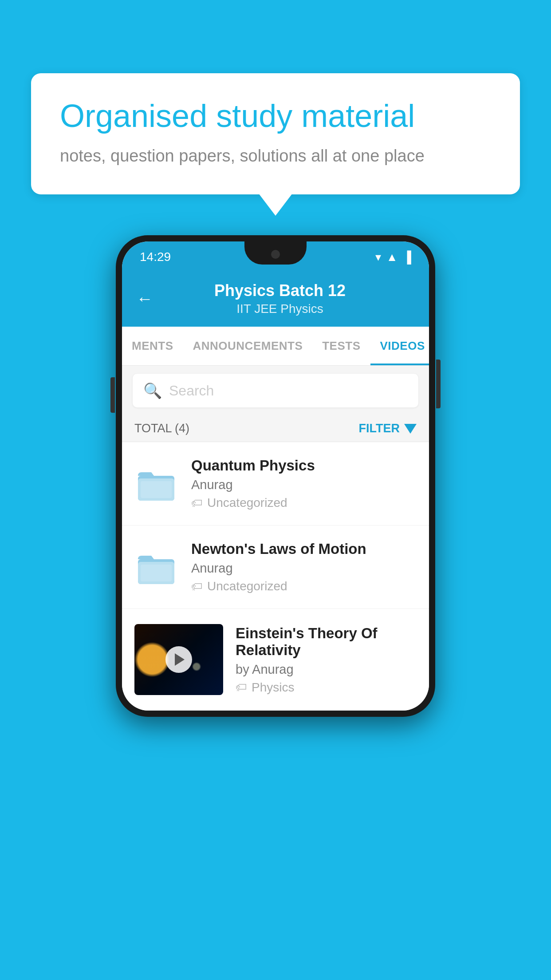 The width and height of the screenshot is (551, 980). I want to click on signal-icon: ▲, so click(392, 257).